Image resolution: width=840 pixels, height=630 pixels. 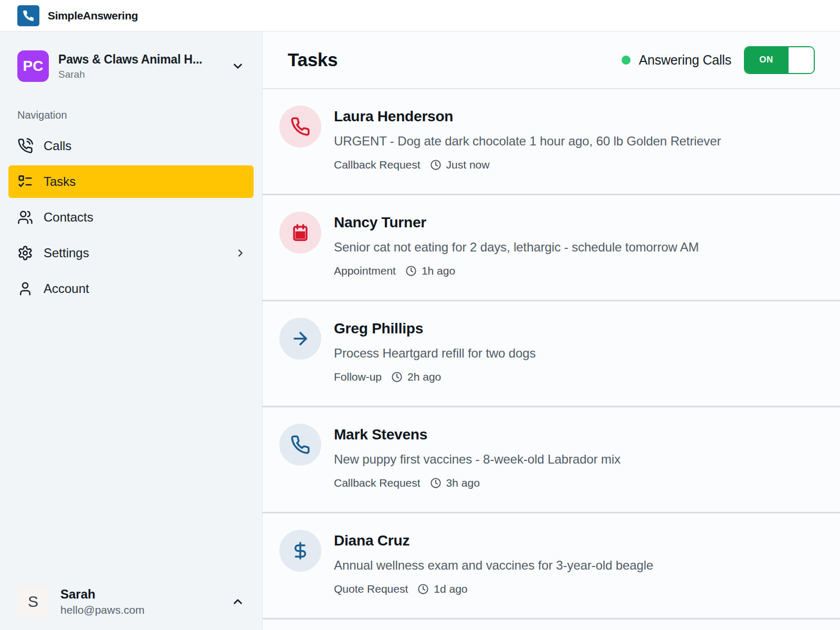 I want to click on task-contact-name: Greg Phillips, so click(x=435, y=329).